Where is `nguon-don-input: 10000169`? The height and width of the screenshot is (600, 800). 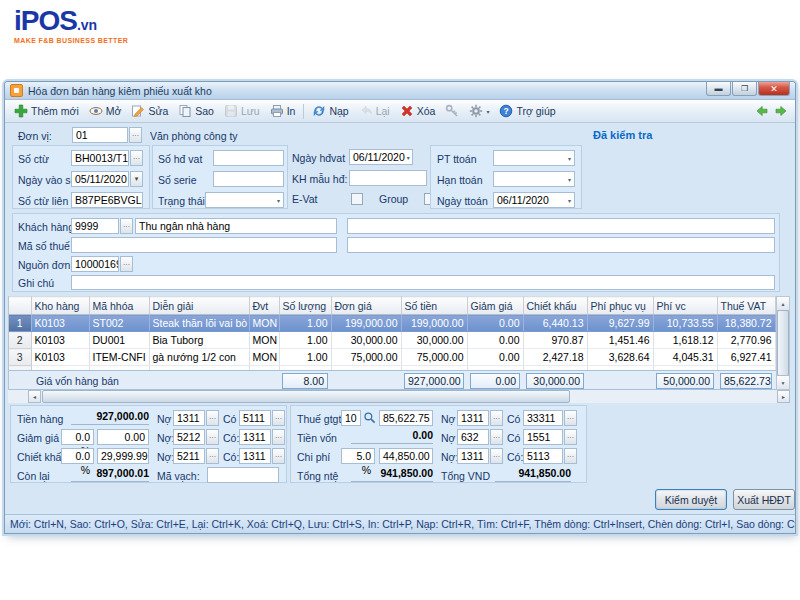 nguon-don-input: 10000169 is located at coordinates (95, 264).